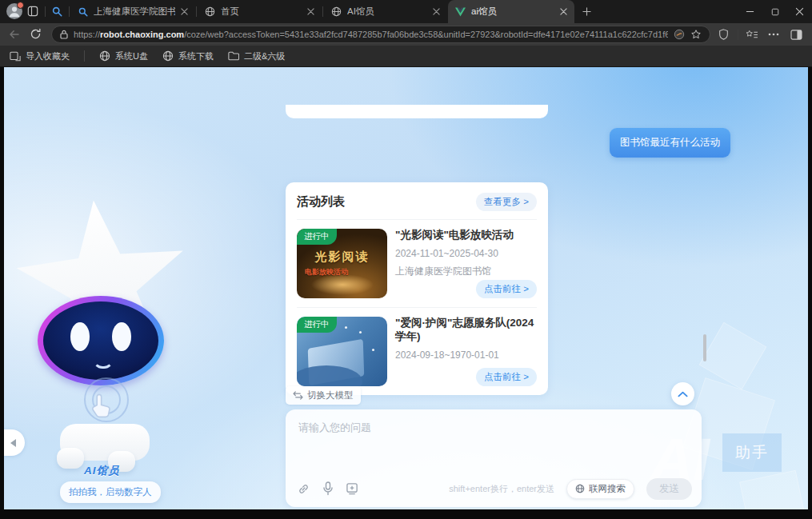 Image resolution: width=812 pixels, height=519 pixels. I want to click on background-decoration, so click(774, 489).